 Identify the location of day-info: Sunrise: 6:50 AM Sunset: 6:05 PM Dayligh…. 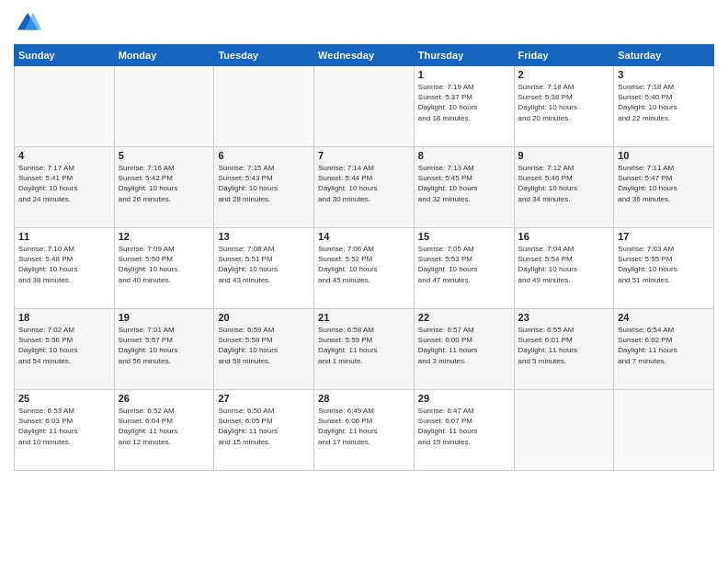
(264, 427).